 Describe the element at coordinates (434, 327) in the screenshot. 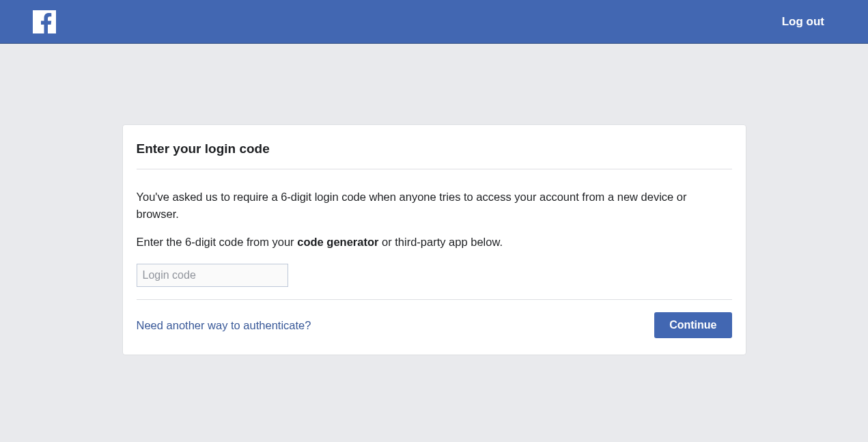

I see `card-footer: Need another way to authenticate? Contin…` at that location.